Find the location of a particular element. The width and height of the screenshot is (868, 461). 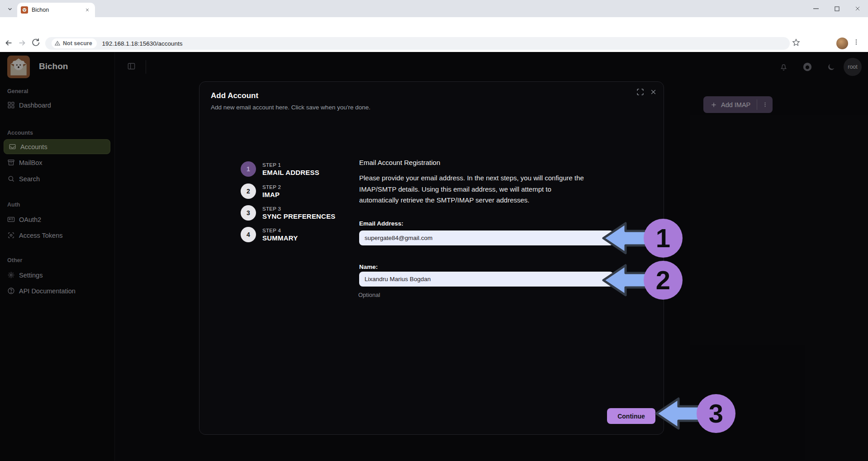

step-3-title: SYNC PREFERENCES is located at coordinates (299, 216).